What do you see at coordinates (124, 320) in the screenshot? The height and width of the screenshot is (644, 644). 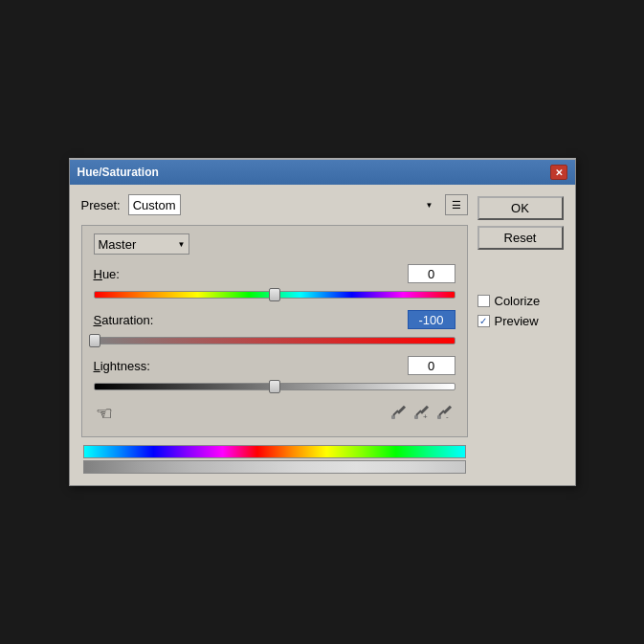 I see `saturation-label: Saturation:` at bounding box center [124, 320].